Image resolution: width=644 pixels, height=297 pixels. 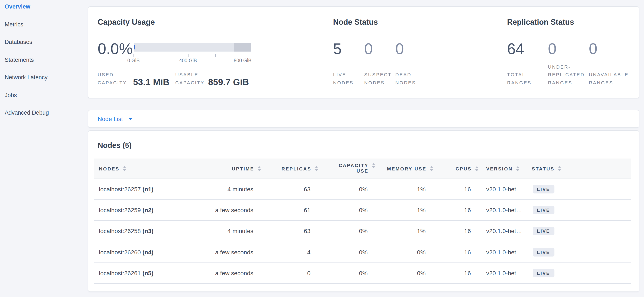 What do you see at coordinates (364, 119) in the screenshot?
I see `node-list-dropdown-card: Node List` at bounding box center [364, 119].